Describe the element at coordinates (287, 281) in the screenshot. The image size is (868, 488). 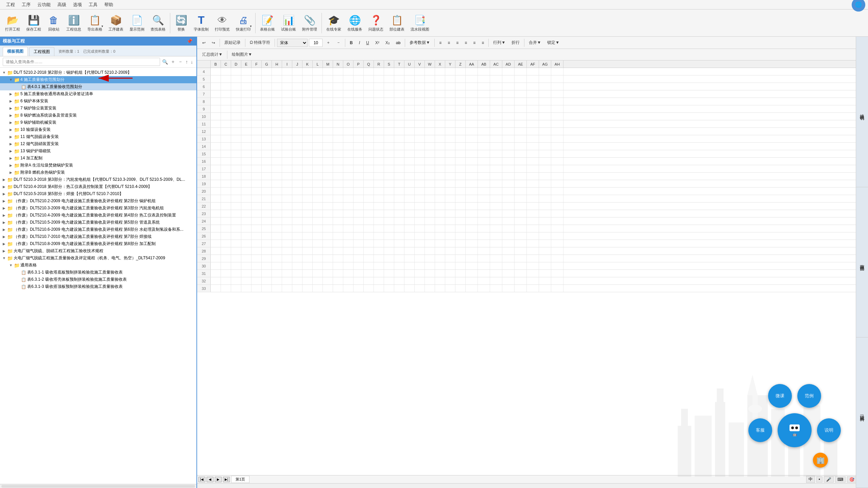
I see `cell-I32` at that location.